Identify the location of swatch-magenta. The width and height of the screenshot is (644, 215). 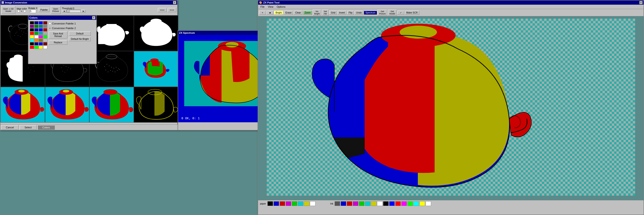
(41, 37).